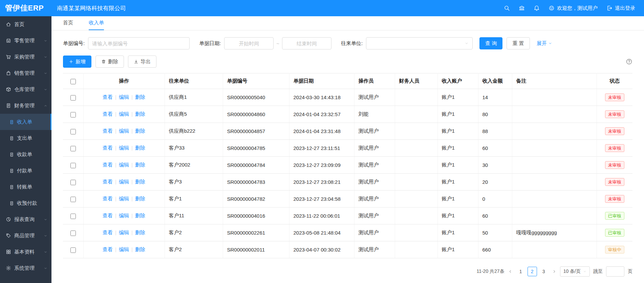 The image size is (644, 283). I want to click on cell-date: 2024-01-04 23:32:57, so click(322, 114).